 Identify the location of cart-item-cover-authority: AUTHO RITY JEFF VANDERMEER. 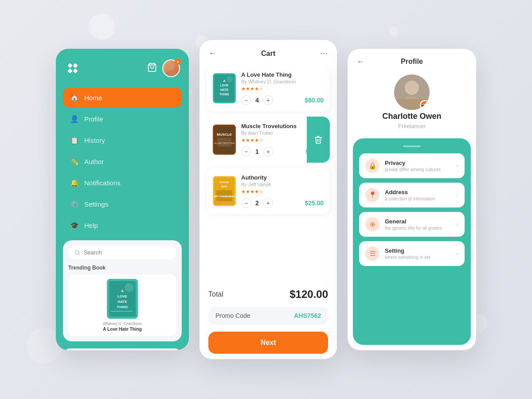
(224, 191).